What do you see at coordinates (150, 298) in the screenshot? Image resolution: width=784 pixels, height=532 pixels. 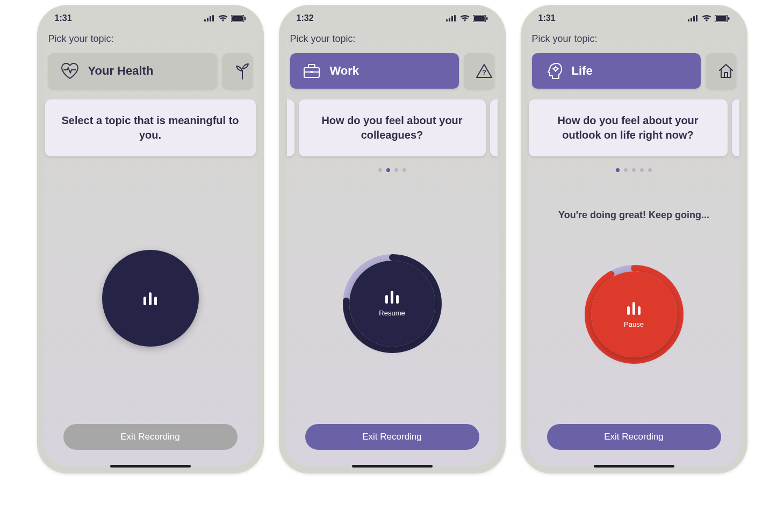 I see `record-button-wrap` at bounding box center [150, 298].